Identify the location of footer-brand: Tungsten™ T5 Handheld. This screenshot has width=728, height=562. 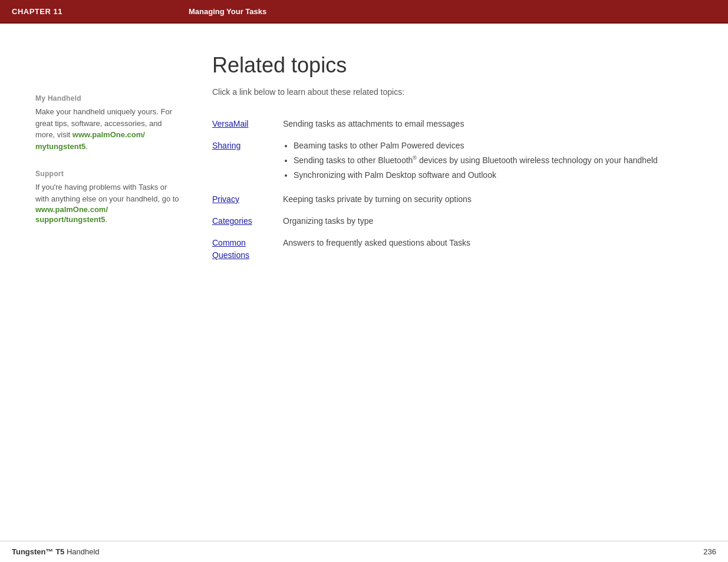
(55, 551).